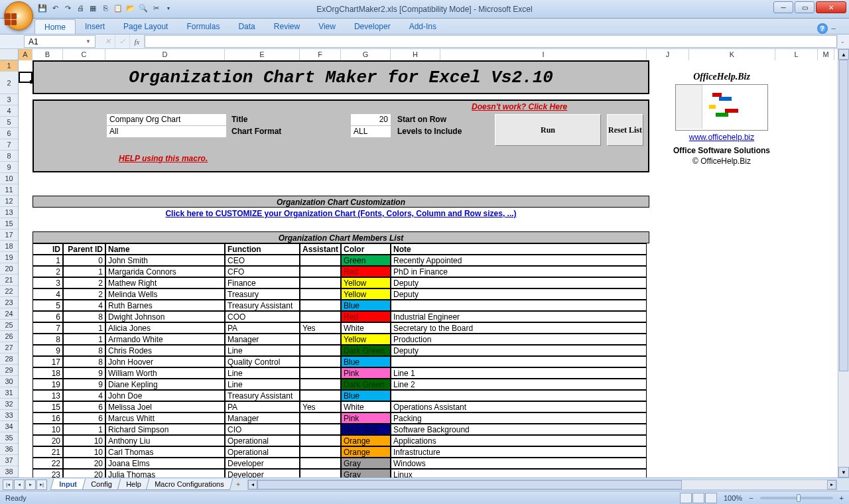  What do you see at coordinates (203, 27) in the screenshot?
I see `ribbon-tab-formulas: Formulas` at bounding box center [203, 27].